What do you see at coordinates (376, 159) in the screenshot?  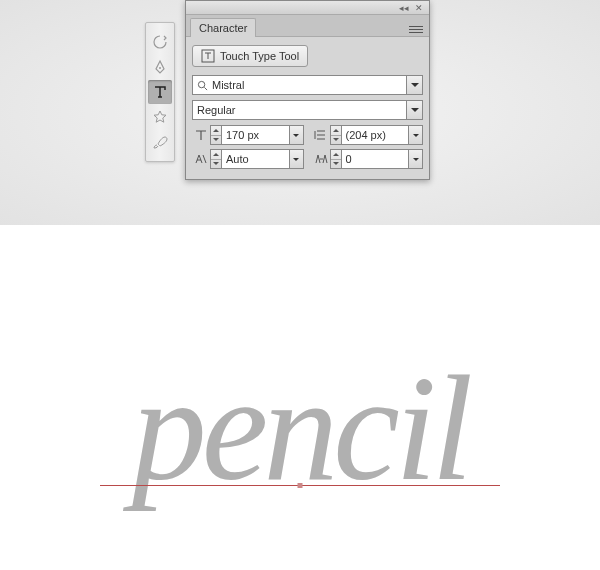 I see `tracking-input: 0` at bounding box center [376, 159].